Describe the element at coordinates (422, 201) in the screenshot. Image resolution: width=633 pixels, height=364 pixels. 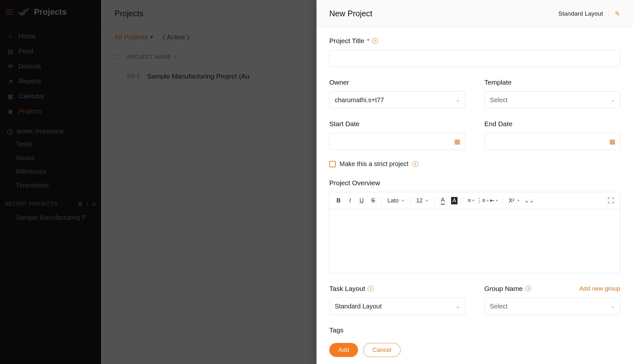
I see `size-select: 12▼` at that location.